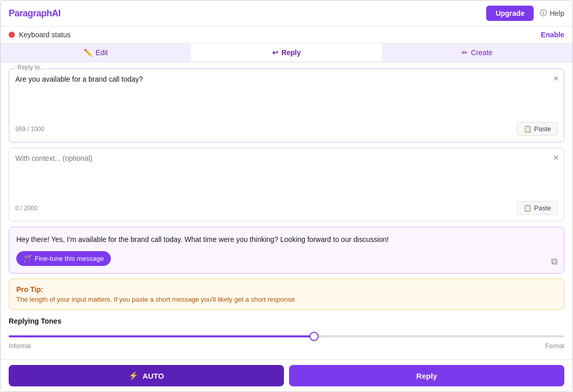 The image size is (573, 392). What do you see at coordinates (528, 129) in the screenshot?
I see `clipboard-icon: 📋` at bounding box center [528, 129].